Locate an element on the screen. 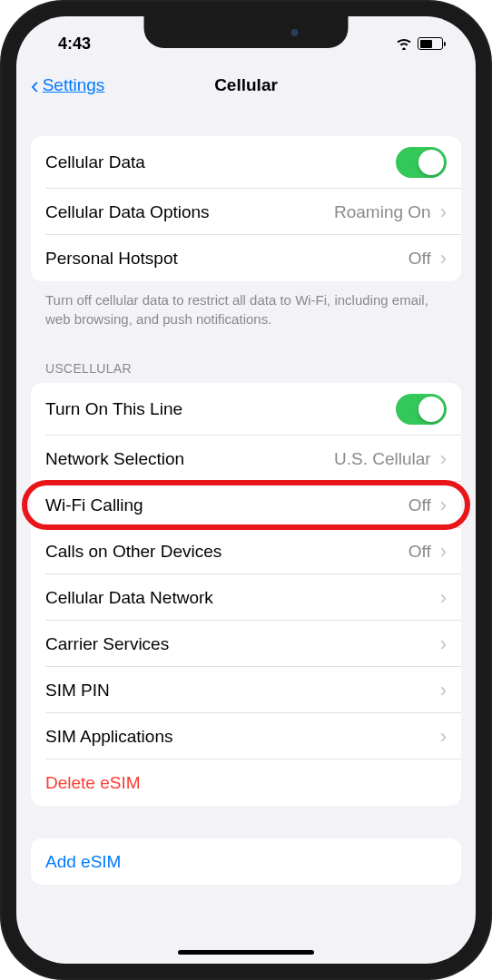 Image resolution: width=492 pixels, height=980 pixels. row-calls-other-devices: Calls on Other Devices Off › is located at coordinates (246, 552).